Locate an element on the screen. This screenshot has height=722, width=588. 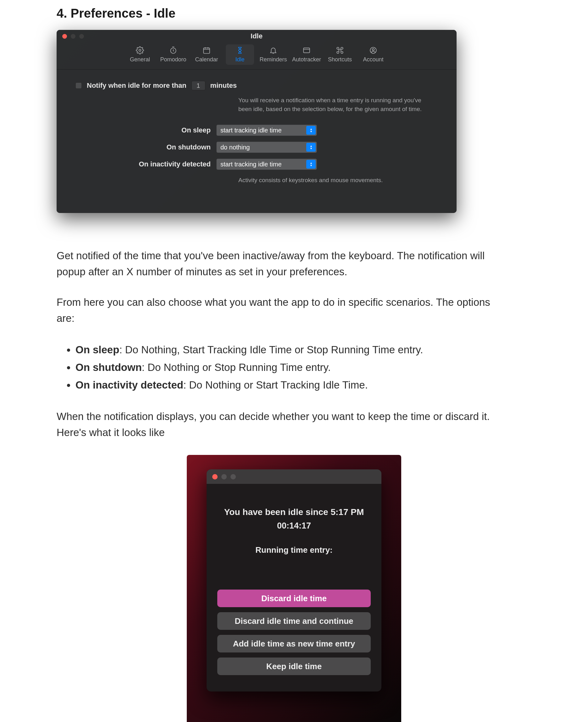
close-icon is located at coordinates (215, 477).